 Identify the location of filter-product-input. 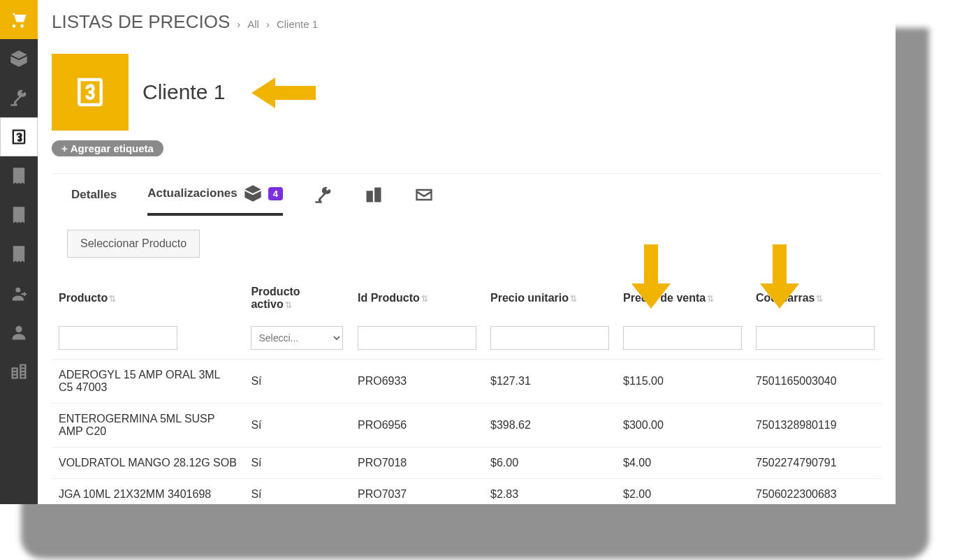
(118, 338).